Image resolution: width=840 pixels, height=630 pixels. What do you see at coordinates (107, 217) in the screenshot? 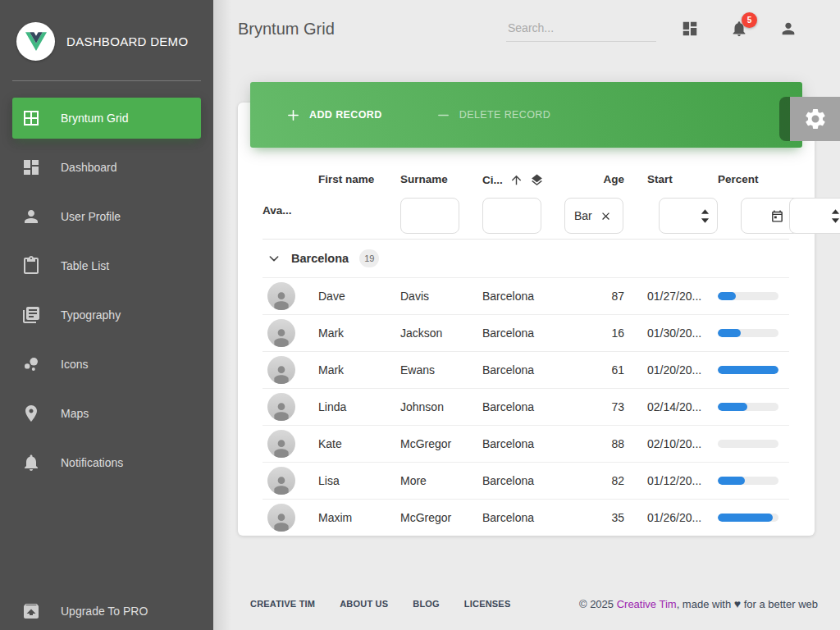
I see `sidebar-item-user-profile: User Profile` at bounding box center [107, 217].